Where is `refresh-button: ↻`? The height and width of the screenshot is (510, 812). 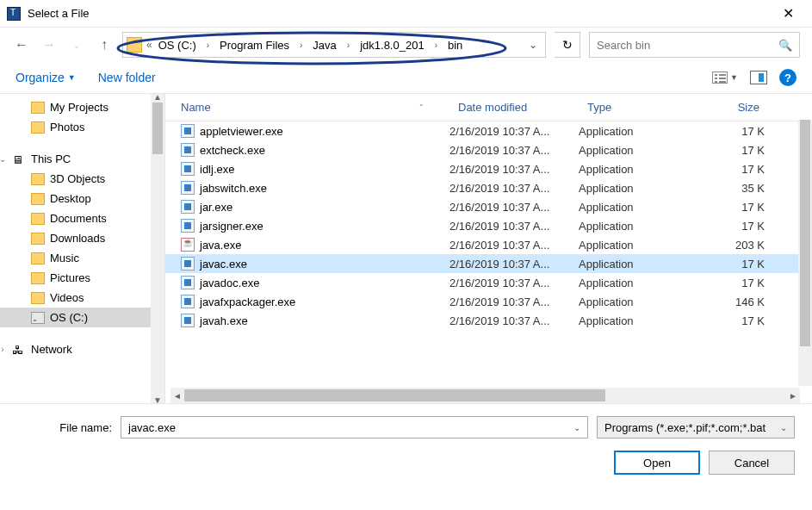 refresh-button: ↻ is located at coordinates (567, 45).